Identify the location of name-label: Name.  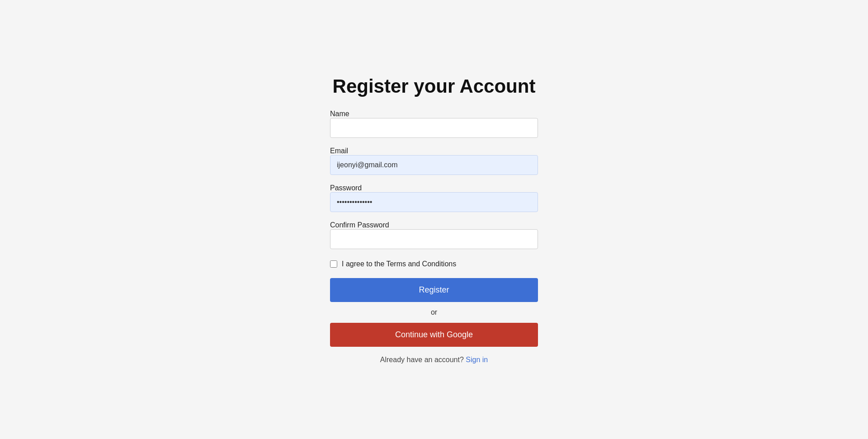
(340, 114).